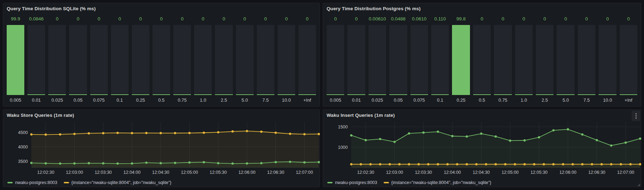 The height and width of the screenshot is (190, 644). I want to click on bar-bucket-label: 0.025, so click(377, 100).